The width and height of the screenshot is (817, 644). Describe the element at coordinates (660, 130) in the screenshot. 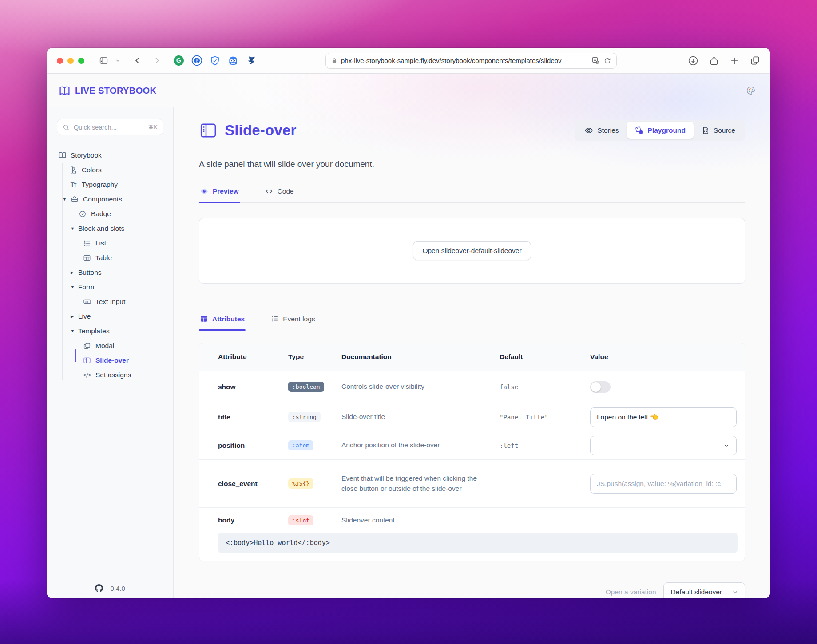

I see `tab-playground: Playground` at that location.